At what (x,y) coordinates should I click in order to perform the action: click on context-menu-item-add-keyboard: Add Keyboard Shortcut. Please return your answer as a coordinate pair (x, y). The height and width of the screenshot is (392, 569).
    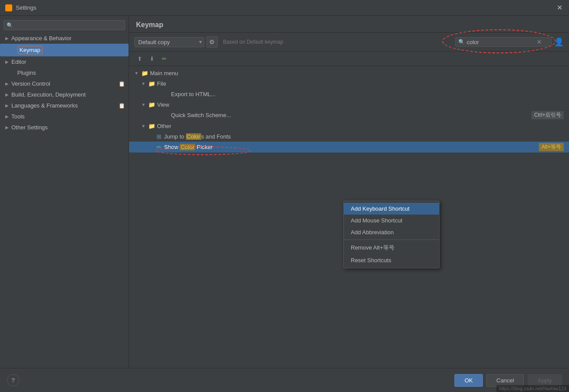
    Looking at the image, I should click on (391, 209).